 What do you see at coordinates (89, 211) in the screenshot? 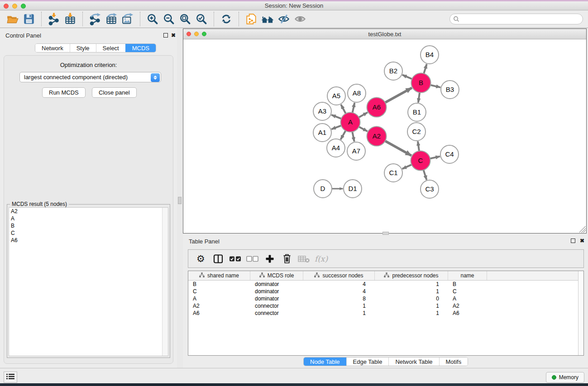
I see `mcds-result-item: A2` at bounding box center [89, 211].